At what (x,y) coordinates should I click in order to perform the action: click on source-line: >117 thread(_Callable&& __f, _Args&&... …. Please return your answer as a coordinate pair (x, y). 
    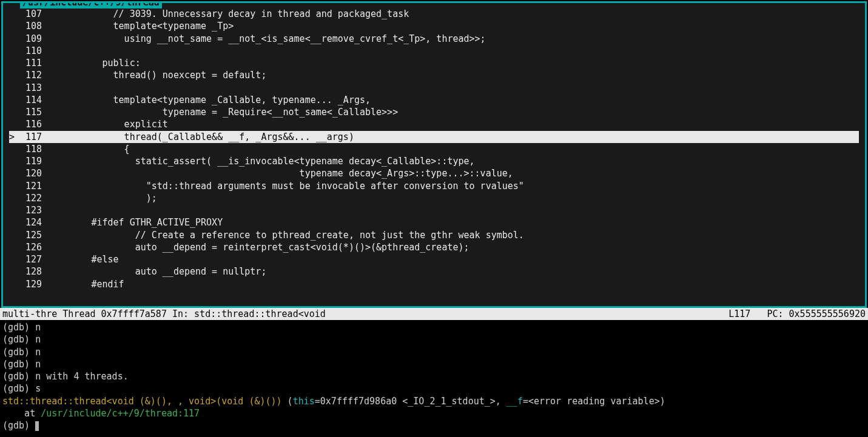
    Looking at the image, I should click on (434, 137).